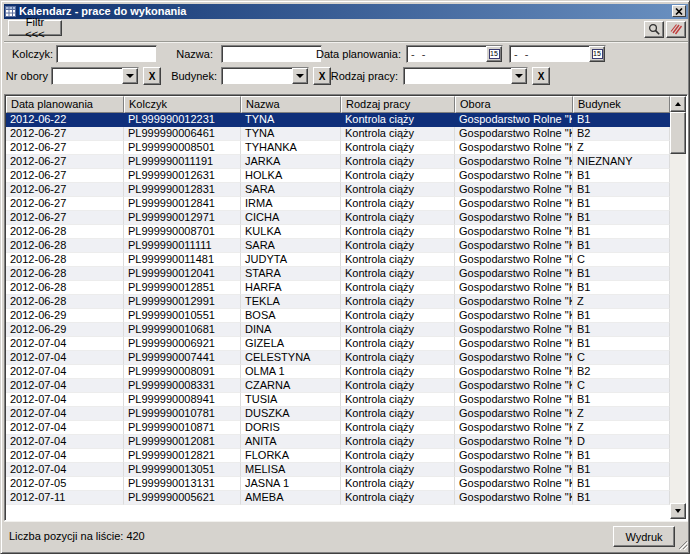 This screenshot has width=690, height=554. Describe the element at coordinates (182, 218) in the screenshot. I see `table-cell: PL999990012971` at that location.